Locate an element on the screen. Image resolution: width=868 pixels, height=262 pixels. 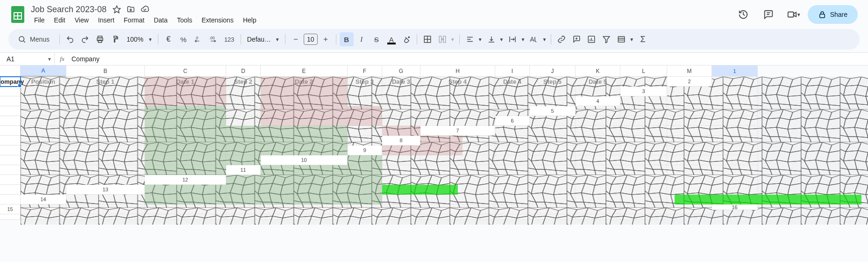
increase-font-button is located at coordinates (326, 39).